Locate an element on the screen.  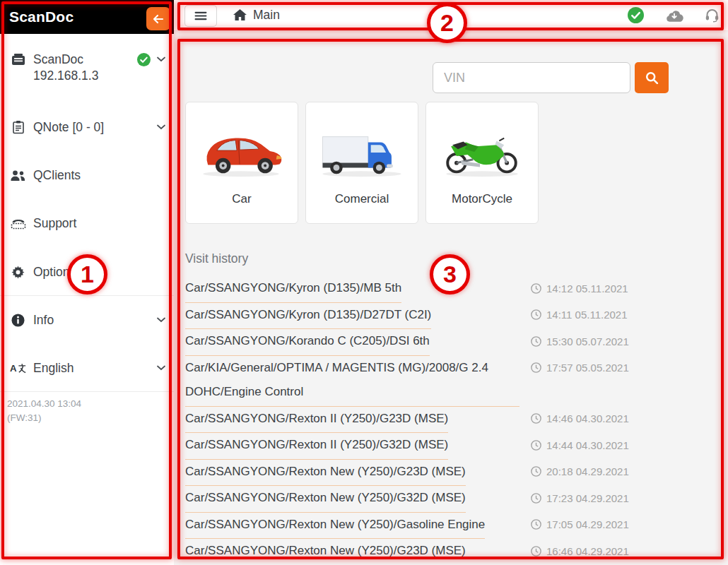
card-car: Car is located at coordinates (242, 162).